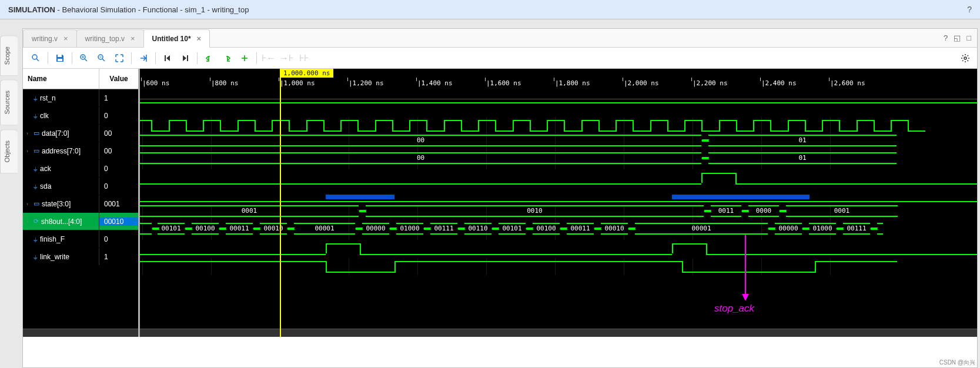  I want to click on maximize-icon: □, so click(969, 38).